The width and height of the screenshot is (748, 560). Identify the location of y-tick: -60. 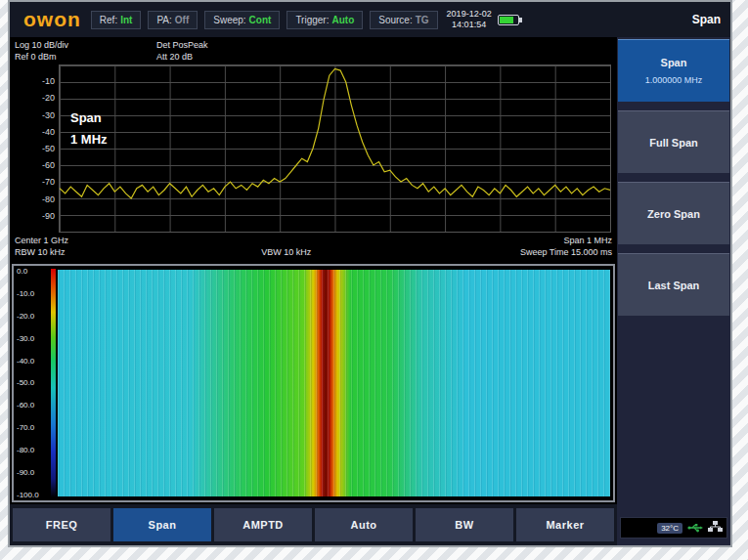
(32, 165).